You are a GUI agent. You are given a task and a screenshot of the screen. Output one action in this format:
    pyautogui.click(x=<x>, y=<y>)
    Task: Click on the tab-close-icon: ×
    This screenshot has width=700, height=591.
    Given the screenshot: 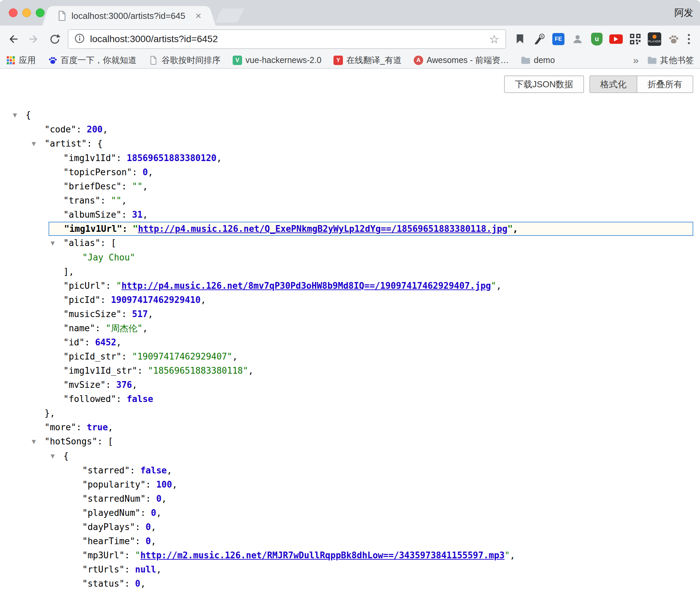 What is the action you would take?
    pyautogui.click(x=198, y=16)
    